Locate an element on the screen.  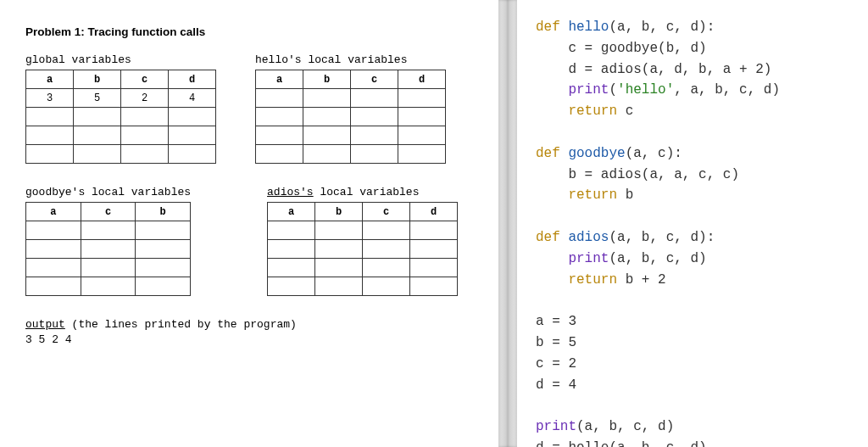
page-divider is located at coordinates (508, 224).